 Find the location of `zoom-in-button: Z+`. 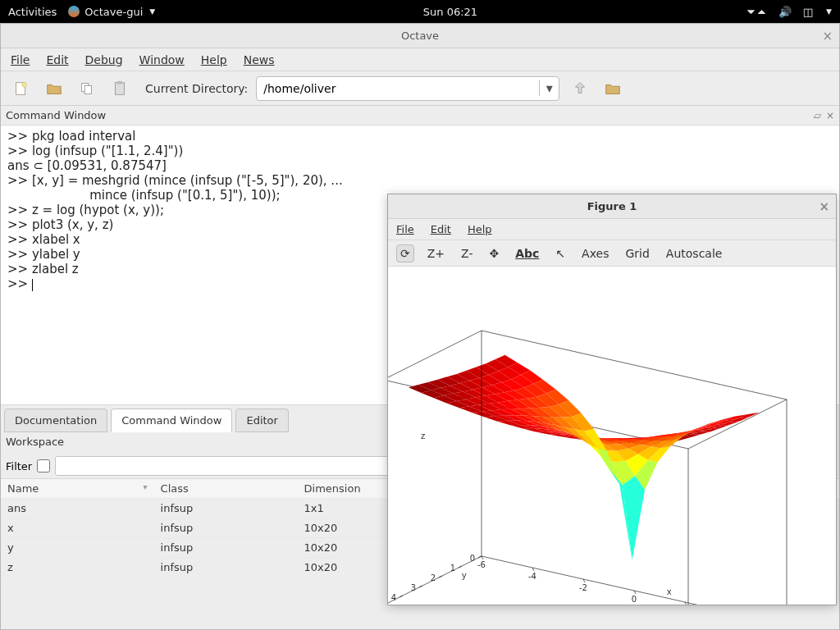

zoom-in-button: Z+ is located at coordinates (436, 253).